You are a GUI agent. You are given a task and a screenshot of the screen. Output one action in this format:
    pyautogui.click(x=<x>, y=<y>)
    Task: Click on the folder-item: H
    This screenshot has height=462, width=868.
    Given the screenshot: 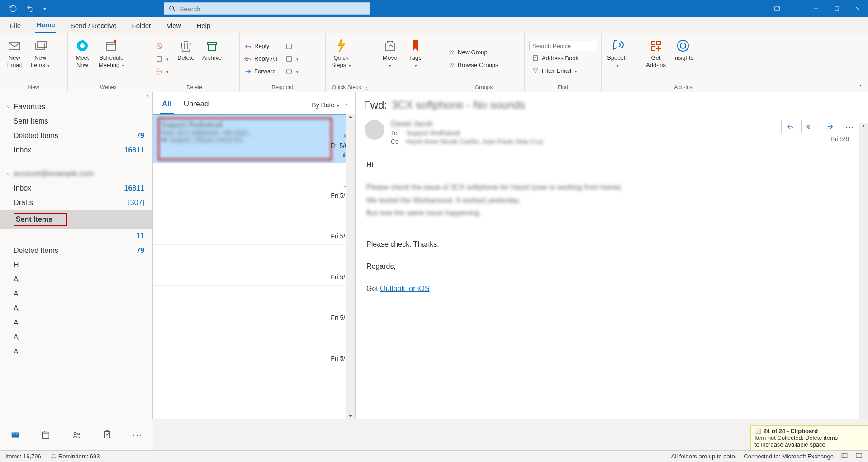 What is the action you would take?
    pyautogui.click(x=76, y=265)
    